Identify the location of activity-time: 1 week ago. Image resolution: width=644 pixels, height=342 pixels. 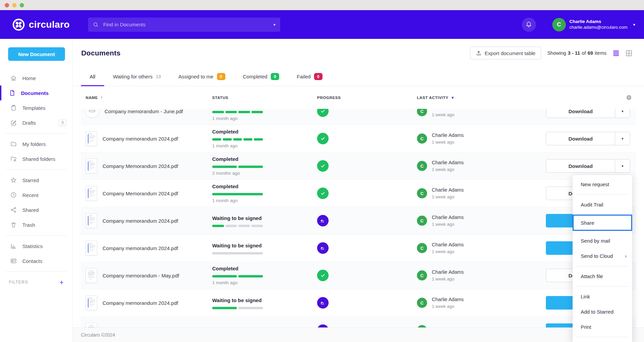
(448, 252).